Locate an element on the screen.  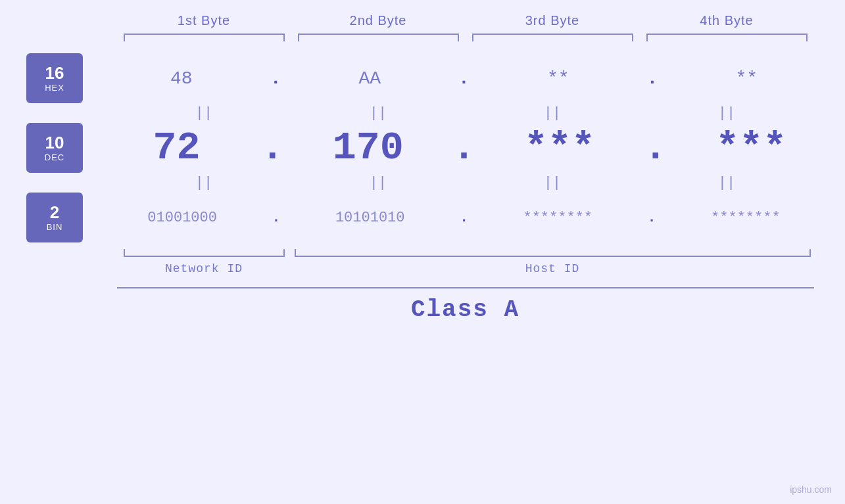
eq4: || is located at coordinates (727, 113).